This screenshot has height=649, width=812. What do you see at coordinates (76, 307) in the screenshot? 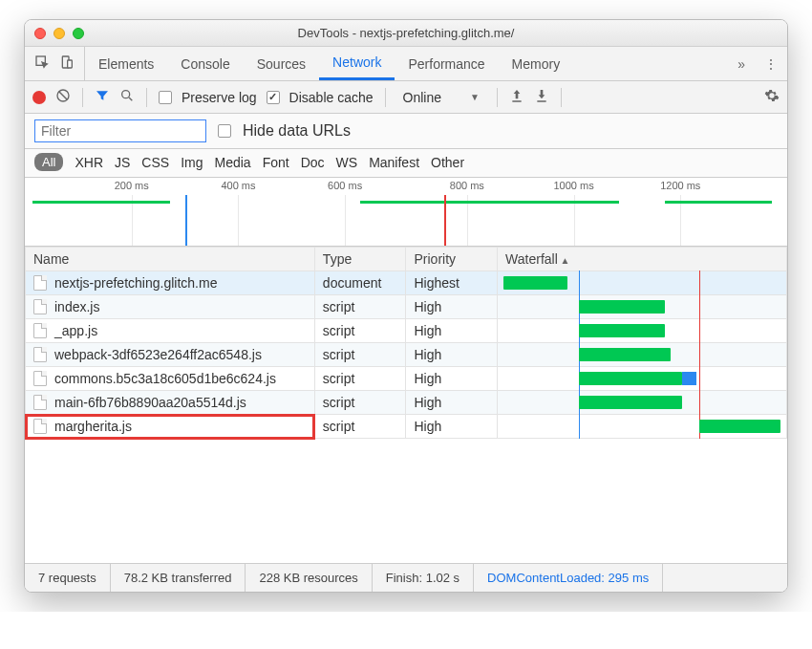
I see `request-name: index.js` at bounding box center [76, 307].